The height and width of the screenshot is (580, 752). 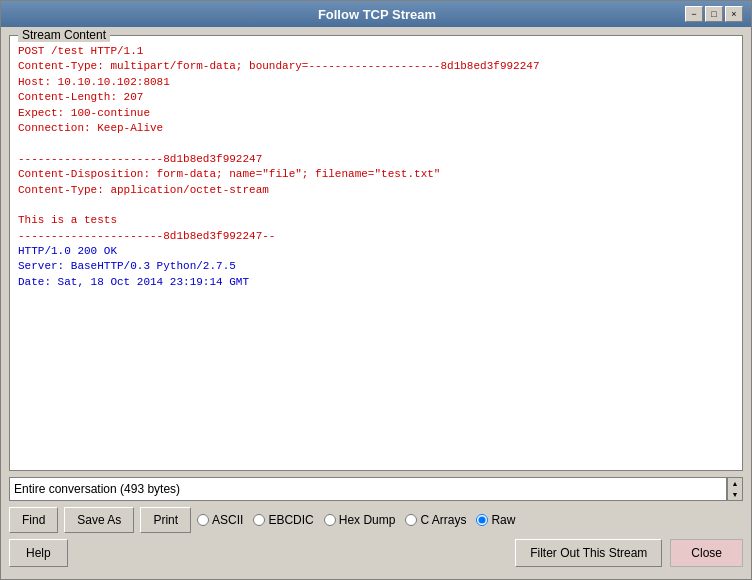 I want to click on radio-label-hex_dump: Hex Dump, so click(x=360, y=520).